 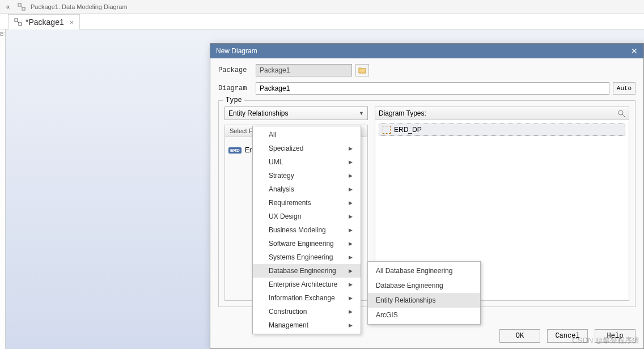 What do you see at coordinates (567, 336) in the screenshot?
I see `dialog-buttons: OK Cancel Help` at bounding box center [567, 336].